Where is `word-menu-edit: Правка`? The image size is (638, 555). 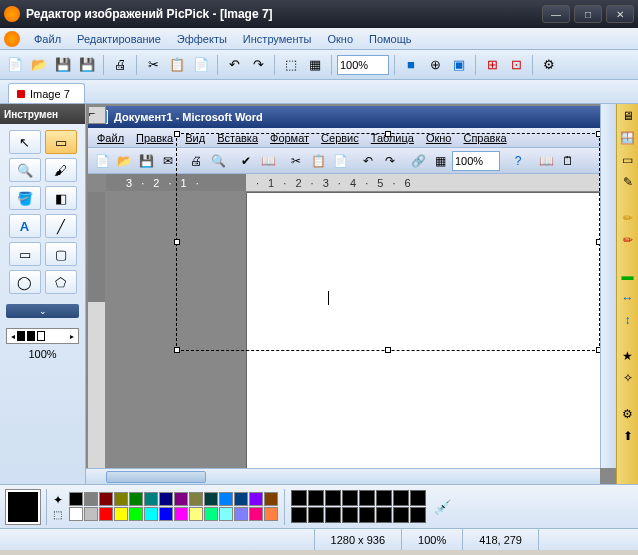 word-menu-edit: Правка is located at coordinates (154, 138).